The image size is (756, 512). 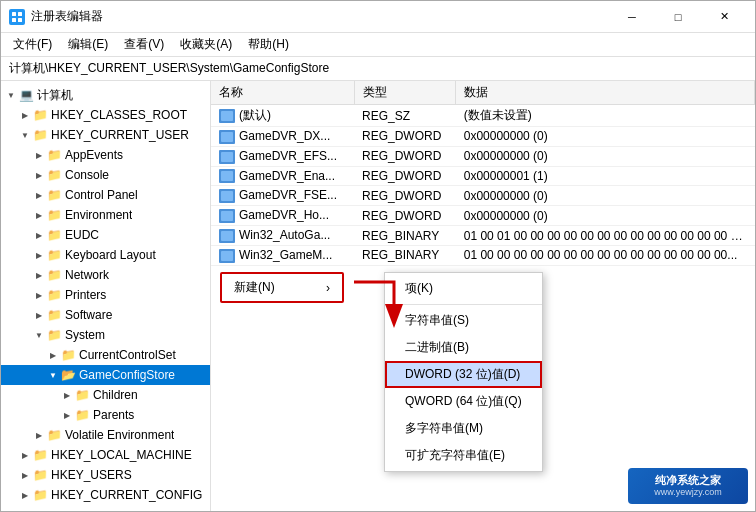 I want to click on tree-item-gameconfigstore: ▼📂GameConfigStore, so click(x=106, y=375).